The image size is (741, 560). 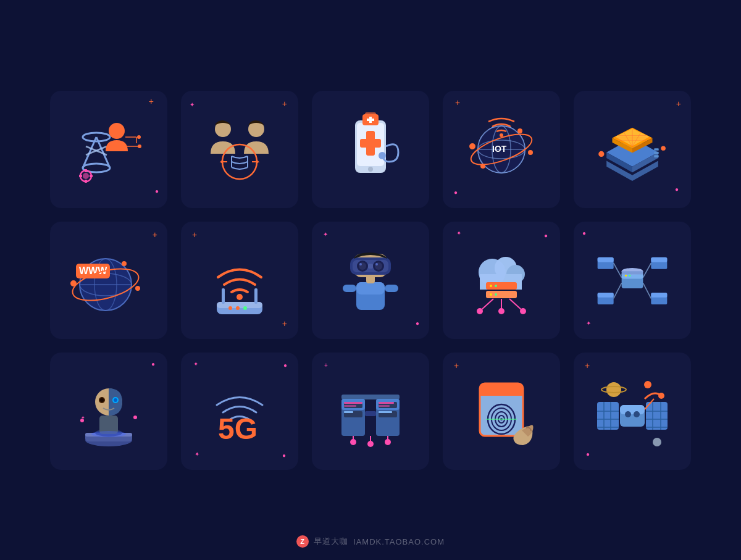 I want to click on card-dna-twins: + ✦, so click(x=240, y=149).